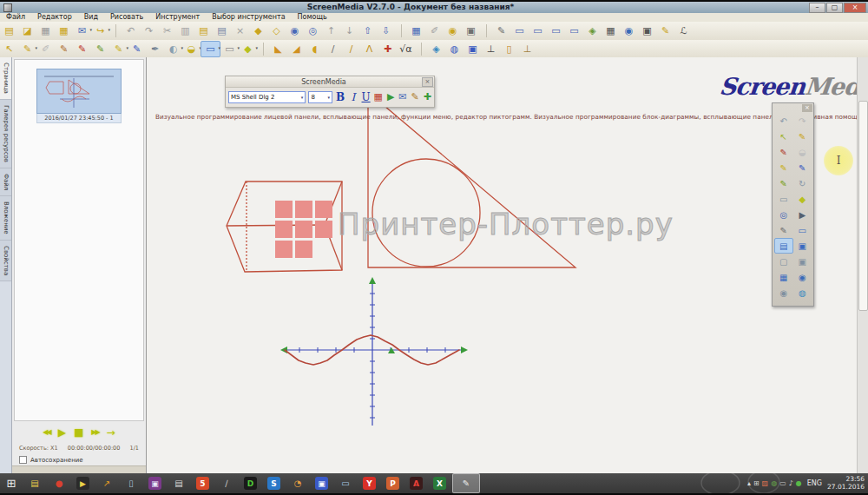  What do you see at coordinates (298, 483) in the screenshot?
I see `color-wheel-icon: ◔` at bounding box center [298, 483].